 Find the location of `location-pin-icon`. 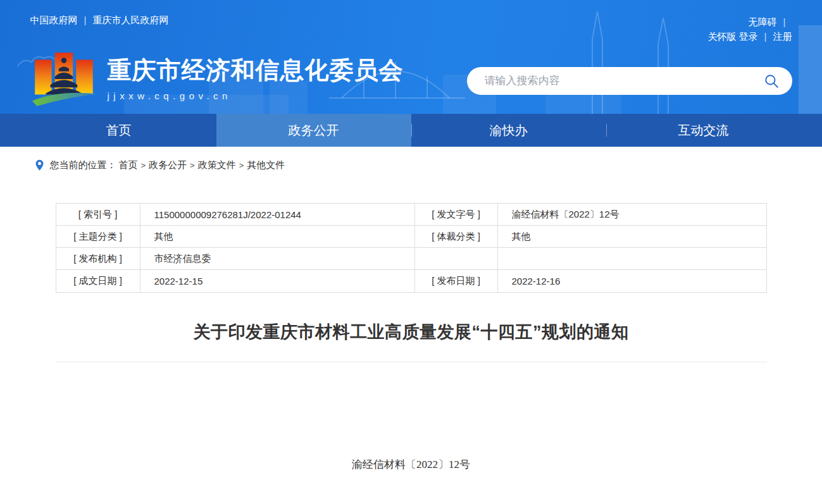

location-pin-icon is located at coordinates (39, 166).